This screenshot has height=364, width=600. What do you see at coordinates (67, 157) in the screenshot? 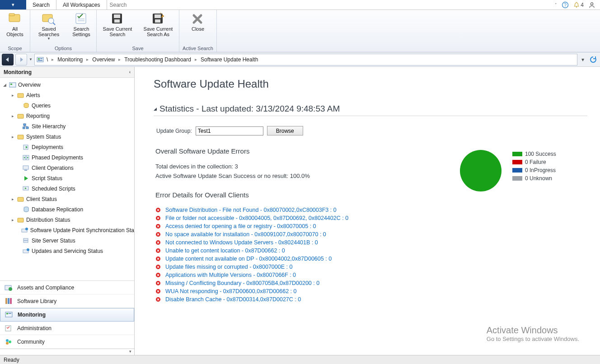
I see `tree-node-phased-deployments: Phased Deployments` at bounding box center [67, 157].